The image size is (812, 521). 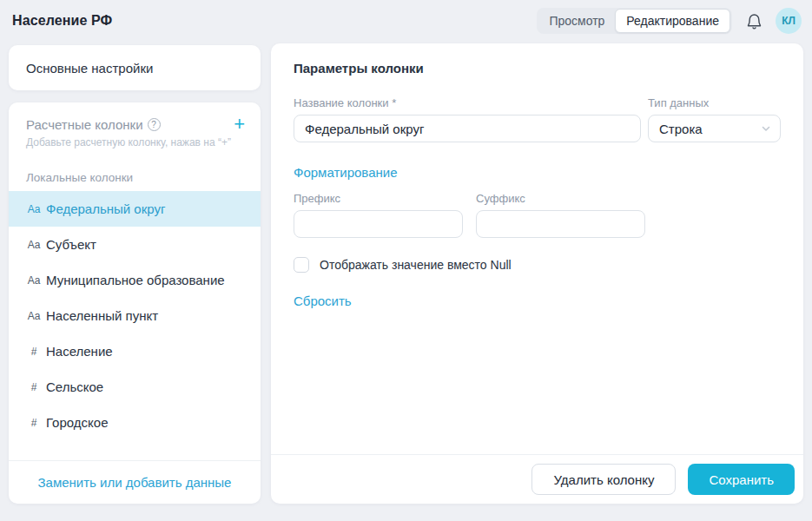 What do you see at coordinates (135, 483) in the screenshot?
I see `replace-or-add-data-link: Заменить или добавить данные` at bounding box center [135, 483].